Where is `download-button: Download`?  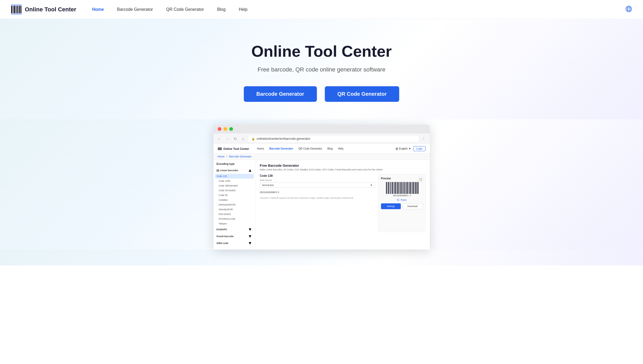 download-button: Download is located at coordinates (413, 206).